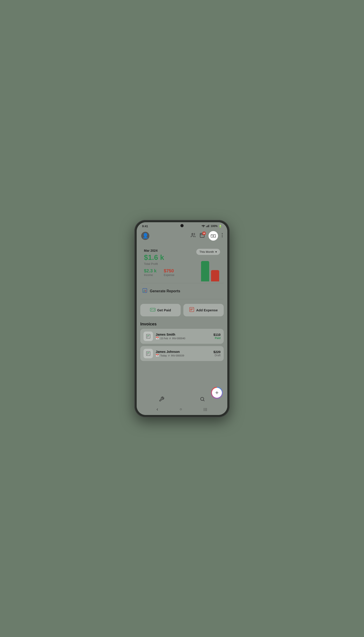 Image resolution: width=364 pixels, height=637 pixels. What do you see at coordinates (150, 271) in the screenshot?
I see `income-value: $2.3 k` at bounding box center [150, 271].